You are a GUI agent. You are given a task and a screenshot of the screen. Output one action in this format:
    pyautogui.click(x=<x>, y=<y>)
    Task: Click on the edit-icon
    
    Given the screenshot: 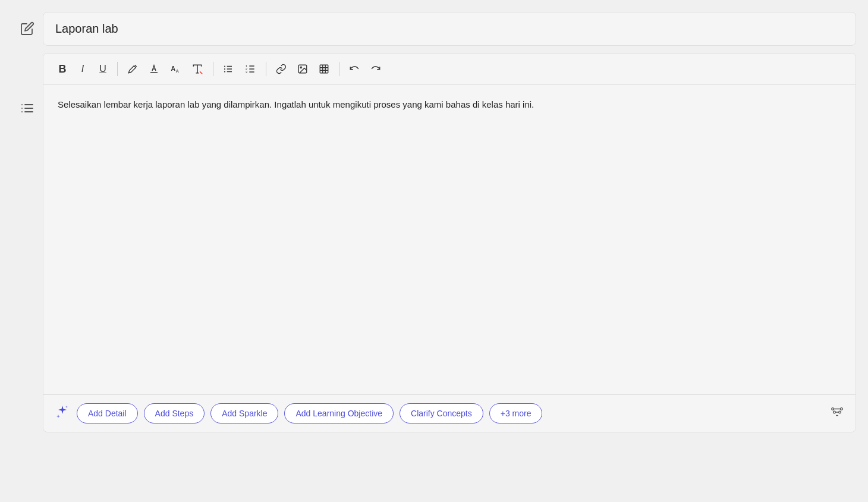 What is the action you would take?
    pyautogui.click(x=27, y=30)
    